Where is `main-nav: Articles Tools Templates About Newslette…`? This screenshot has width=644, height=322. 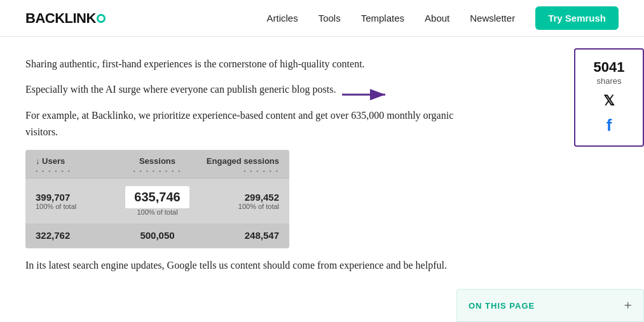
main-nav: Articles Tools Templates About Newslette… is located at coordinates (442, 18).